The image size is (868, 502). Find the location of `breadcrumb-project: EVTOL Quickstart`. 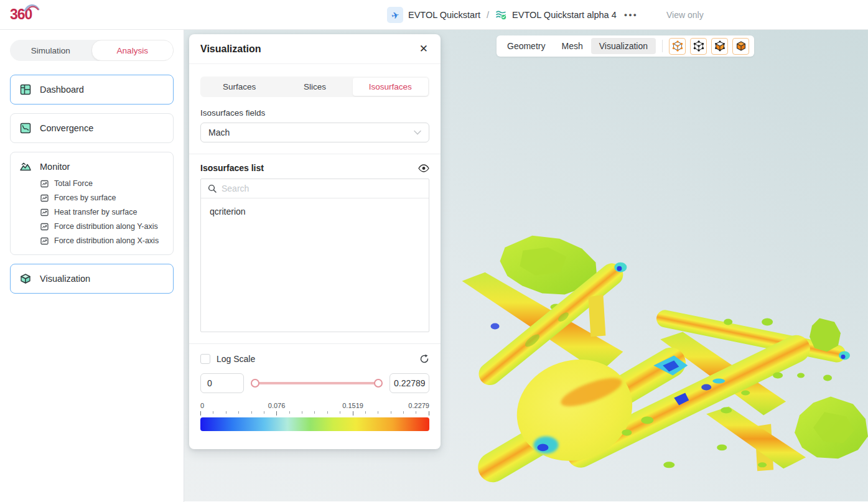

breadcrumb-project: EVTOL Quickstart is located at coordinates (444, 15).